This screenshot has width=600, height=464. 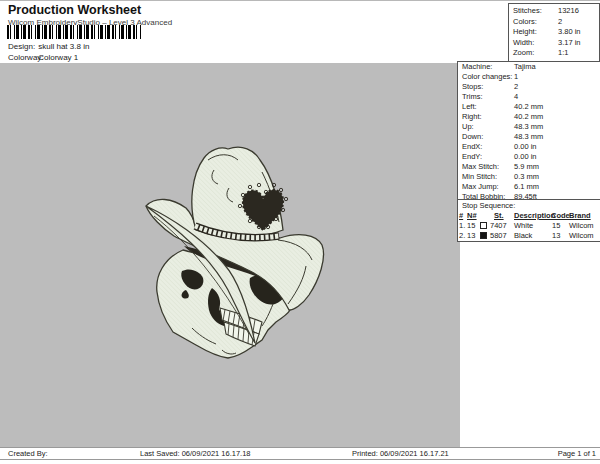 I want to click on summary-row: Colors:2, so click(x=554, y=22).